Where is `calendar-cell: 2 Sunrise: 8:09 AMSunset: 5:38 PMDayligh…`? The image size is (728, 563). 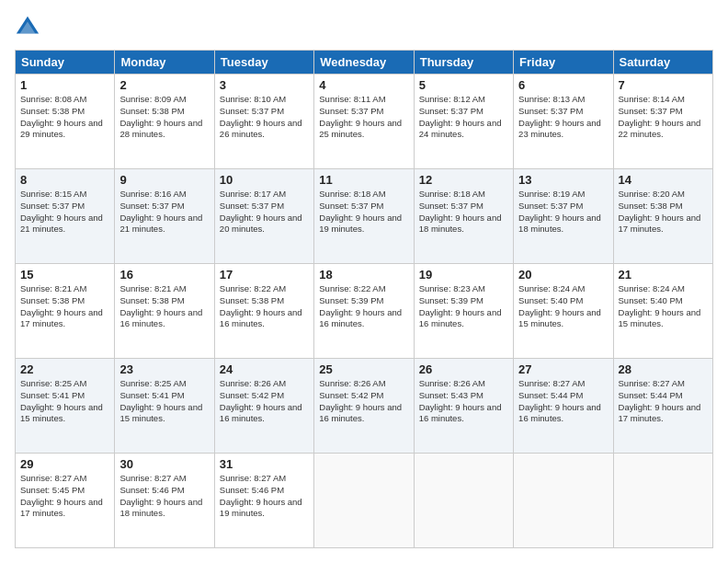 calendar-cell: 2 Sunrise: 8:09 AMSunset: 5:38 PMDayligh… is located at coordinates (165, 121).